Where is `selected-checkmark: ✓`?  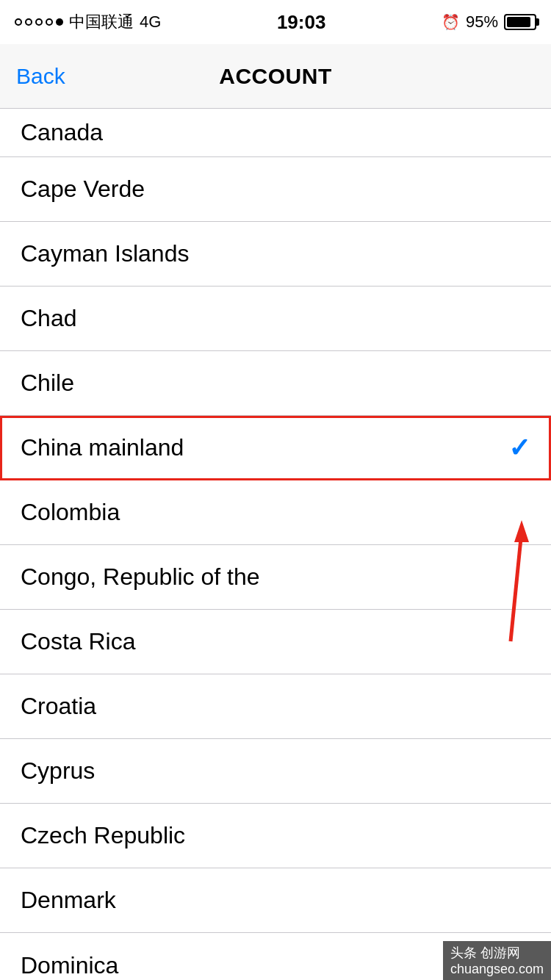 selected-checkmark: ✓ is located at coordinates (519, 448).